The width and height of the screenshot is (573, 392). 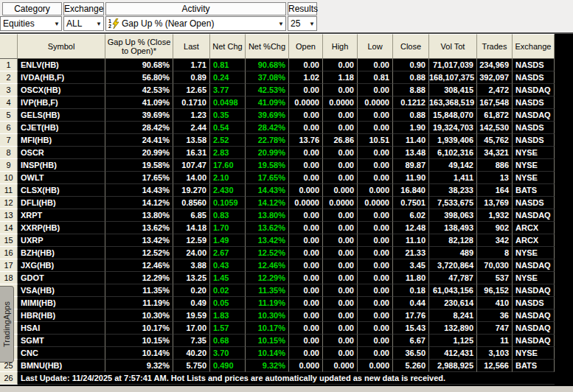 I want to click on cell-net-pct-chg: 14.43%, so click(x=267, y=190).